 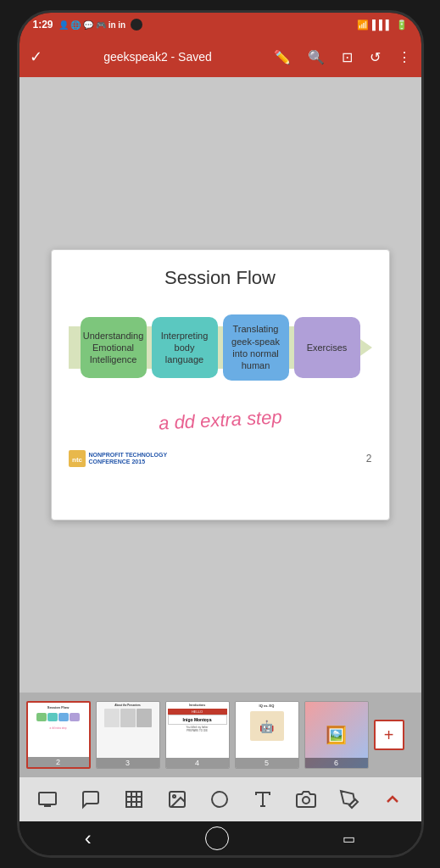 I want to click on slide-number: 2, so click(x=370, y=459).